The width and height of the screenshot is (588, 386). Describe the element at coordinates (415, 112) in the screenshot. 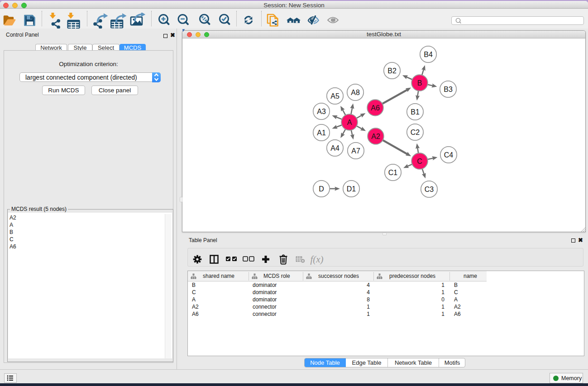

I see `svg-text: B1` at that location.